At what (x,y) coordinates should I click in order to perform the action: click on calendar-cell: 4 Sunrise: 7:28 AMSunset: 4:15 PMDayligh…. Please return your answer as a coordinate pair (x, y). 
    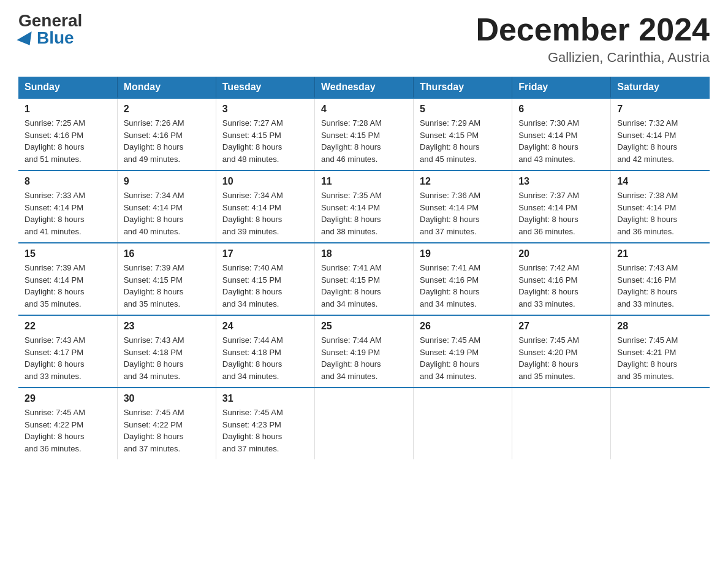
    Looking at the image, I should click on (364, 134).